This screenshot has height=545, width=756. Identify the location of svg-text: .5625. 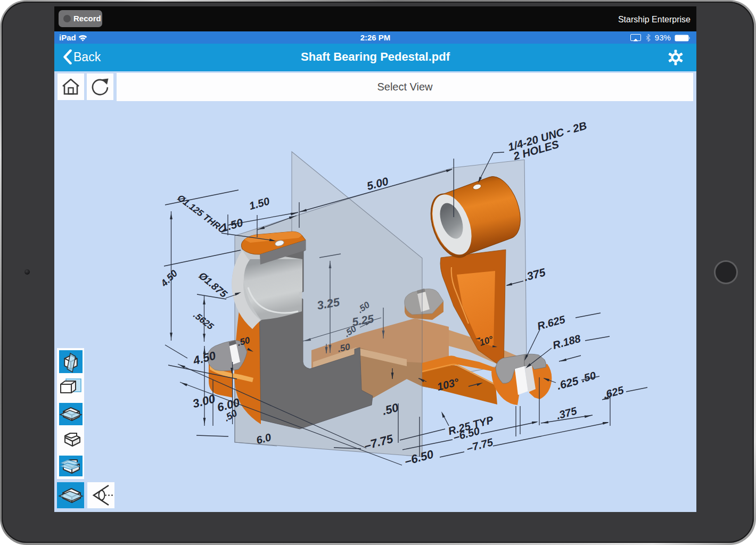
(204, 320).